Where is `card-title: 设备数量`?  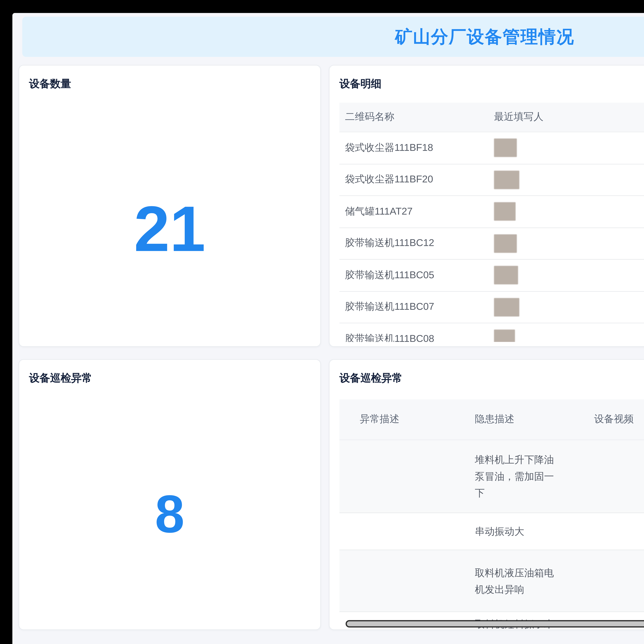 card-title: 设备数量 is located at coordinates (50, 84).